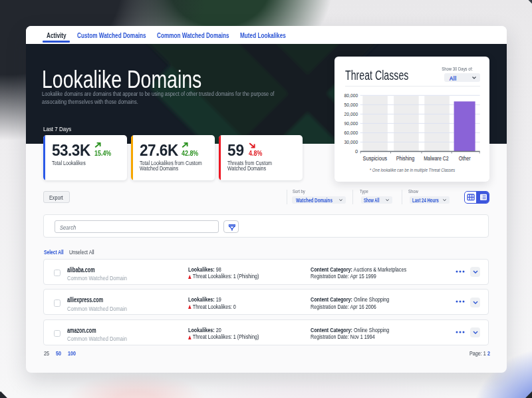  I want to click on svg-text: 50,000, so click(351, 105).